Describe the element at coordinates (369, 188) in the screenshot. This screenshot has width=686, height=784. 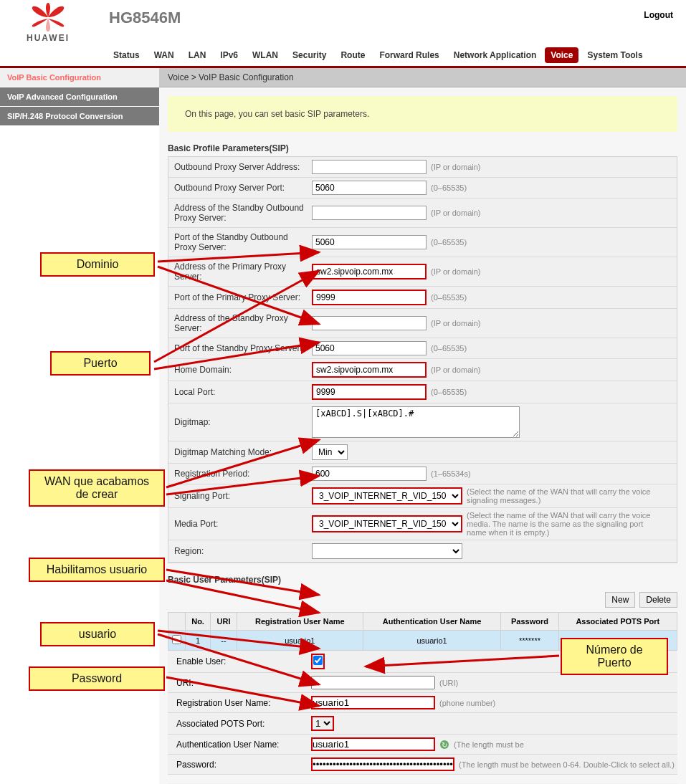
I see `outbound-port-input` at that location.